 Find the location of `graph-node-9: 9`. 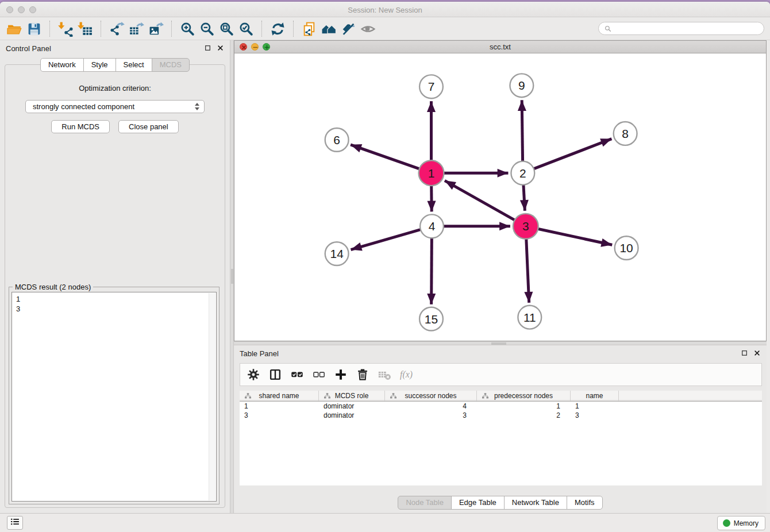

graph-node-9: 9 is located at coordinates (522, 85).